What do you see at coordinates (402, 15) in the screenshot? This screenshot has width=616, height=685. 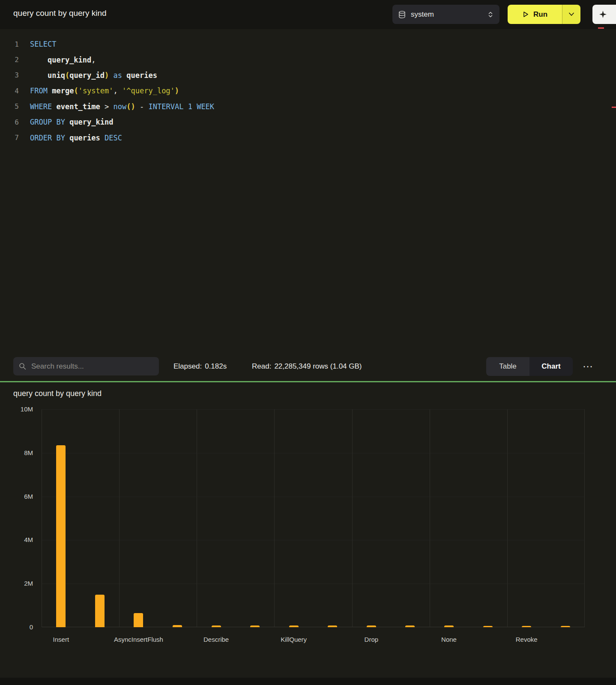 I see `database-icon` at bounding box center [402, 15].